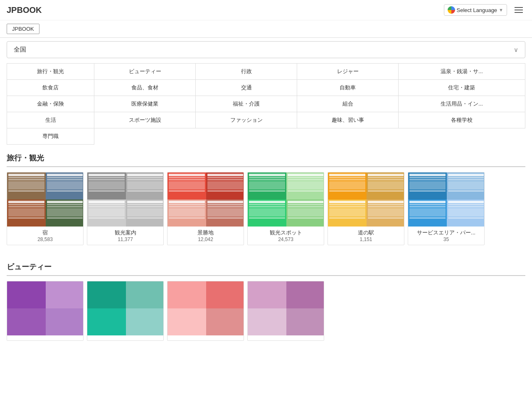  Describe the element at coordinates (145, 88) in the screenshot. I see `category-cell: 食品、食材` at that location.